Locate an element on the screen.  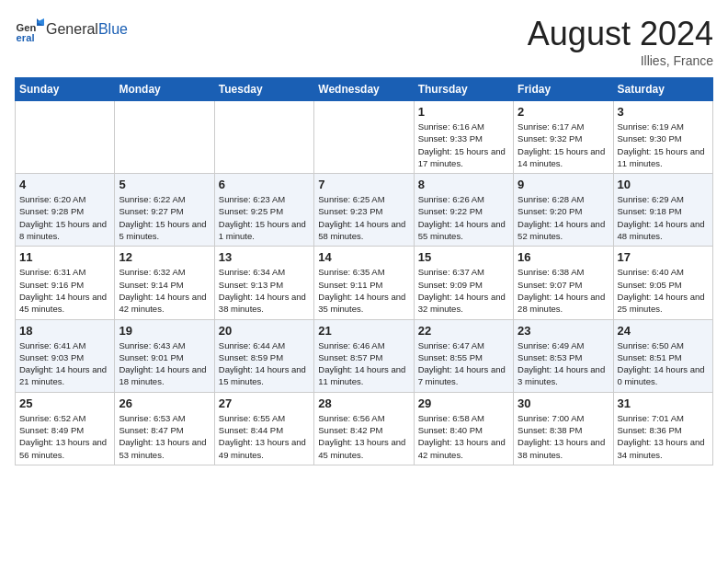
day-number: 10 is located at coordinates (664, 184).